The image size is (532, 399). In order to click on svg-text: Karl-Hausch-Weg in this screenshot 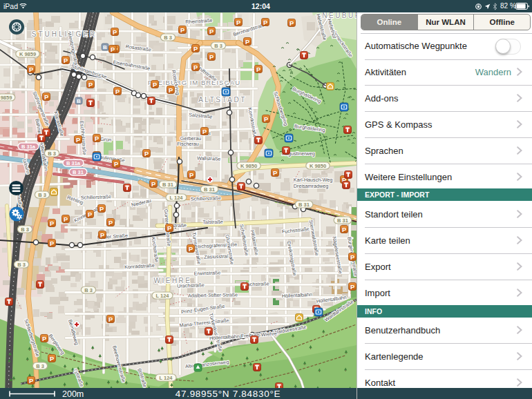, I will do `click(314, 179)`.